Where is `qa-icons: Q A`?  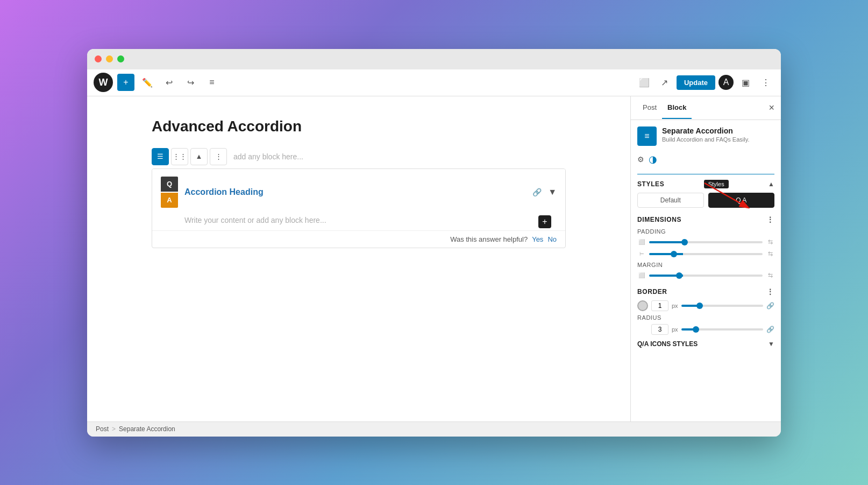 qa-icons: Q A is located at coordinates (169, 192).